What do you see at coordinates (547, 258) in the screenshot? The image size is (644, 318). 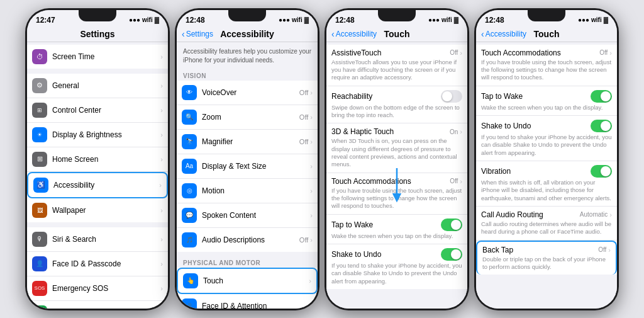 I see `item-back-tap: Back Tap Off › Double or triple tap on t…` at bounding box center [547, 258].